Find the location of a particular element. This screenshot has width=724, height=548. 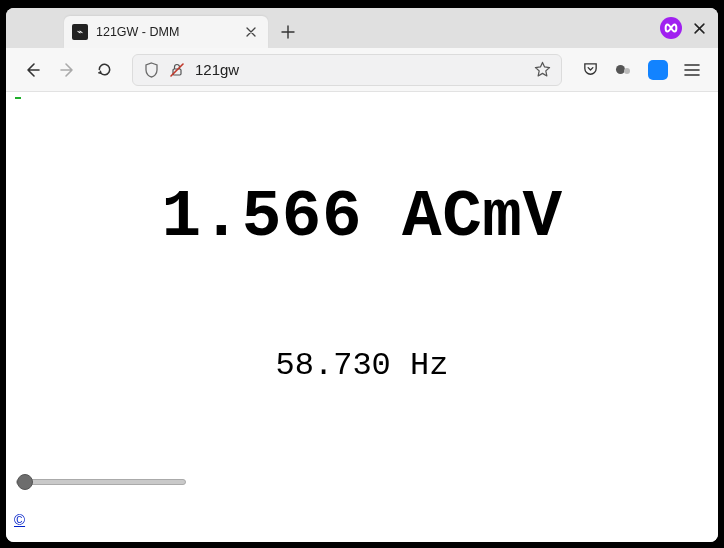

tab-close-button is located at coordinates (251, 32).